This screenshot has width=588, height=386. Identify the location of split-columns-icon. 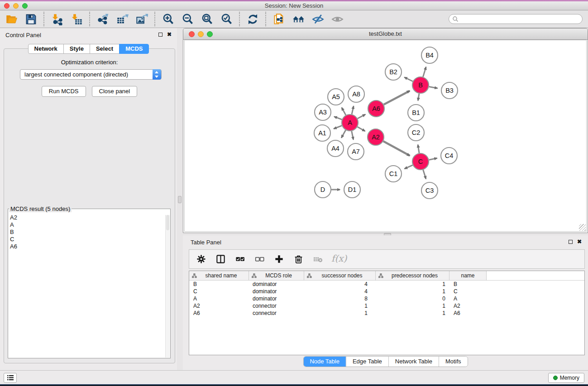
(221, 259).